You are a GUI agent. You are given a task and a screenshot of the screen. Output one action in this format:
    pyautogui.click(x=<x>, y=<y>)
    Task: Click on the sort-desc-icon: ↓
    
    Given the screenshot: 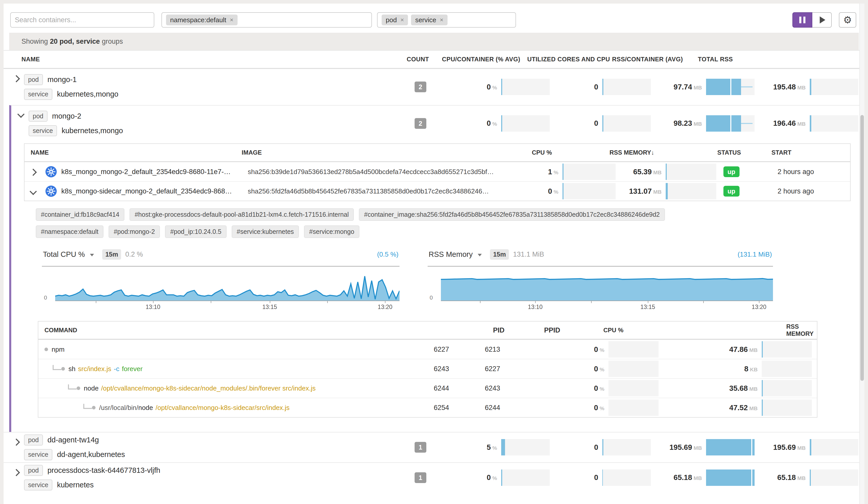 What is the action you would take?
    pyautogui.click(x=652, y=152)
    